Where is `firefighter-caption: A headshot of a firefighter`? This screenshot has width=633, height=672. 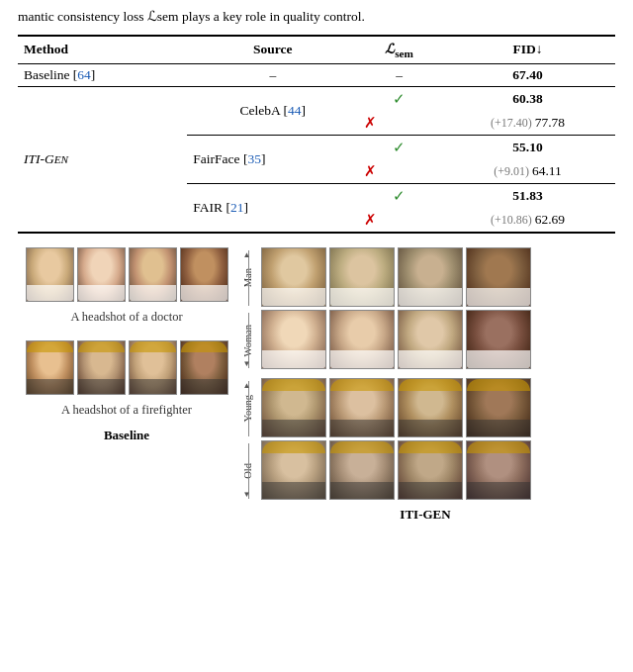
firefighter-caption: A headshot of a firefighter is located at coordinates (127, 410).